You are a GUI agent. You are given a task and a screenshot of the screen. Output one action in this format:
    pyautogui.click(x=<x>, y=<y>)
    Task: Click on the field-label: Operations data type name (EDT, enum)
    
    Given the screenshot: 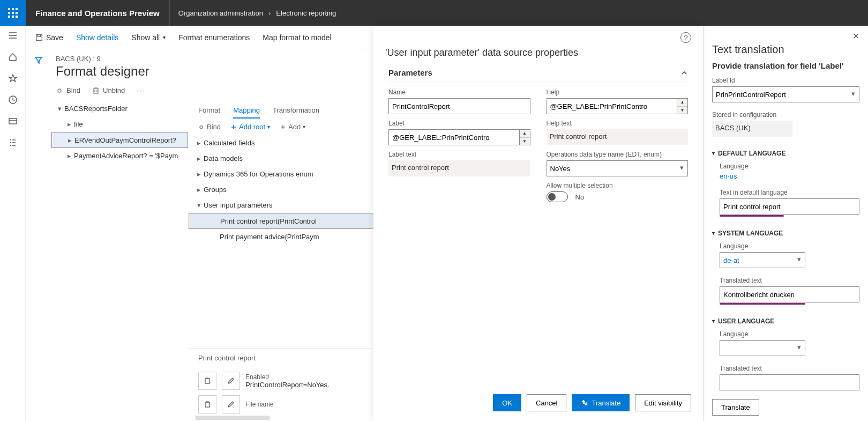 What is the action you would take?
    pyautogui.click(x=617, y=154)
    